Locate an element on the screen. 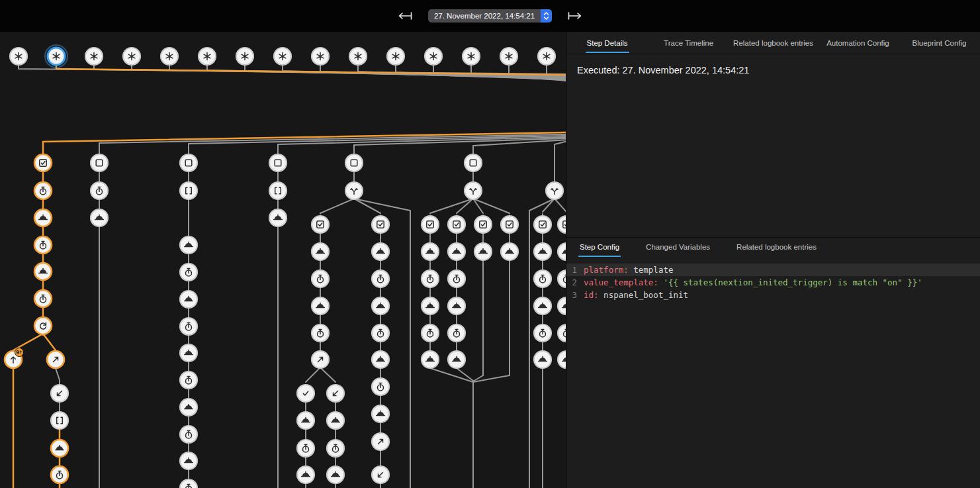  graph-node-check is located at coordinates (306, 393).